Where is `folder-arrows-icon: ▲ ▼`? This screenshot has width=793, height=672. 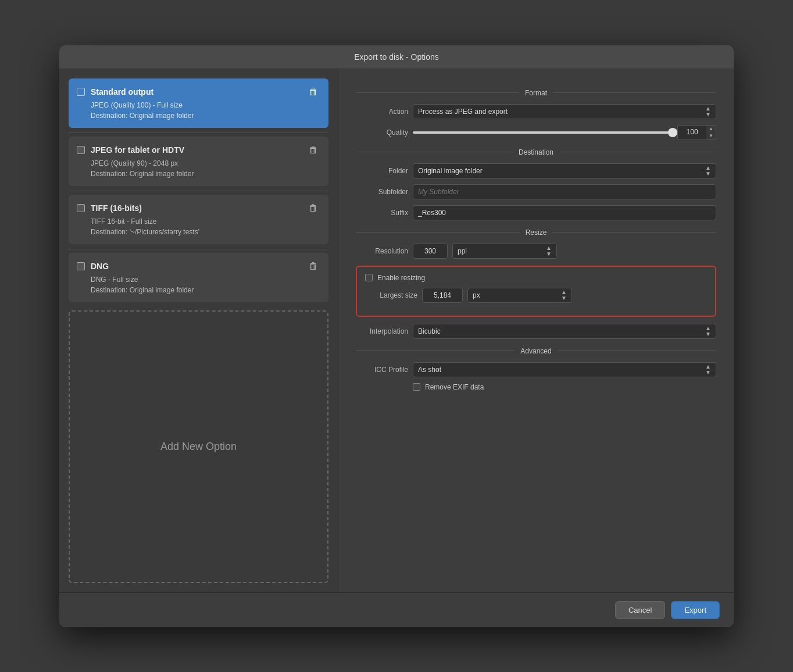 folder-arrows-icon: ▲ ▼ is located at coordinates (708, 171).